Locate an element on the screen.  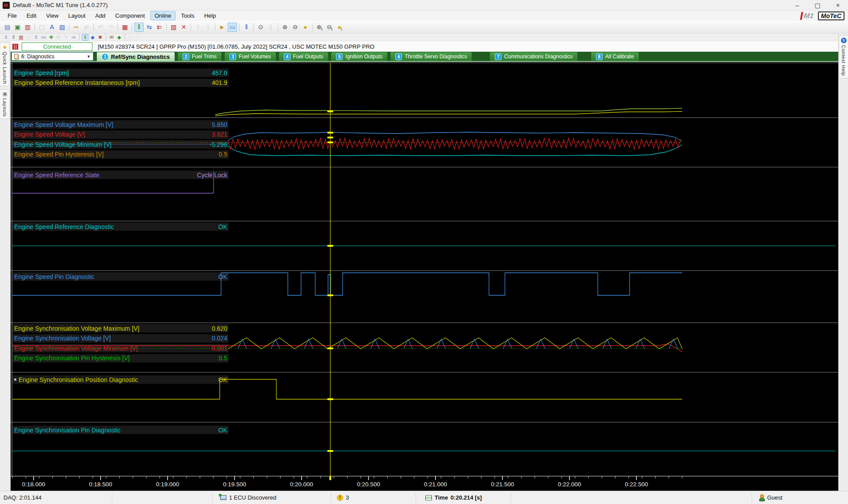
warnings-section: ! 3 is located at coordinates (343, 498).